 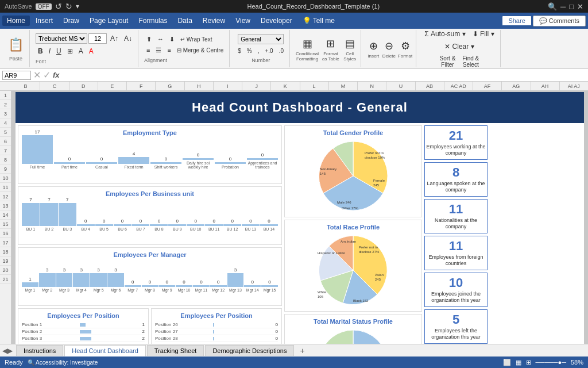 What do you see at coordinates (5, 351) in the screenshot?
I see `tab-prev-icon: ◀` at bounding box center [5, 351].